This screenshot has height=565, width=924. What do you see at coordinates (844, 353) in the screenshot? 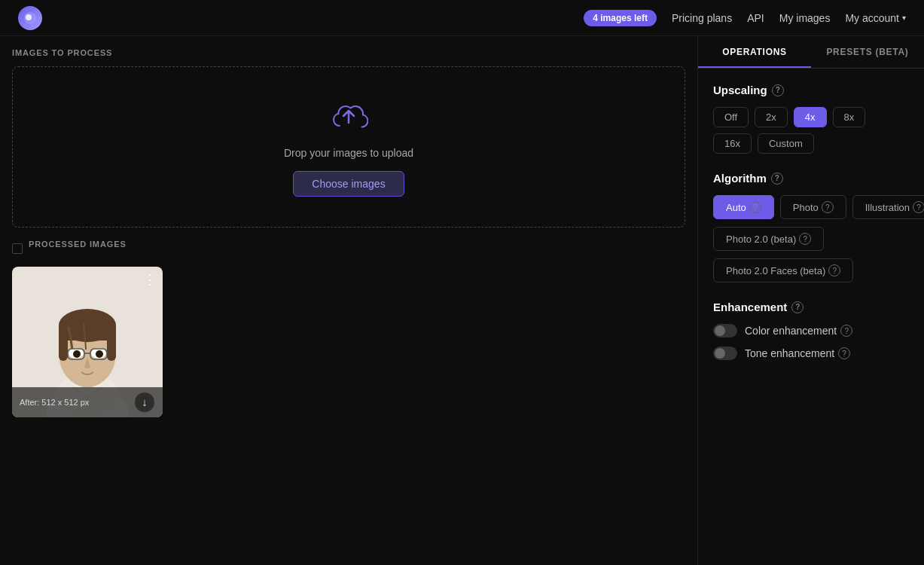
I see `tone-enhancement-info-icon: ?` at bounding box center [844, 353].